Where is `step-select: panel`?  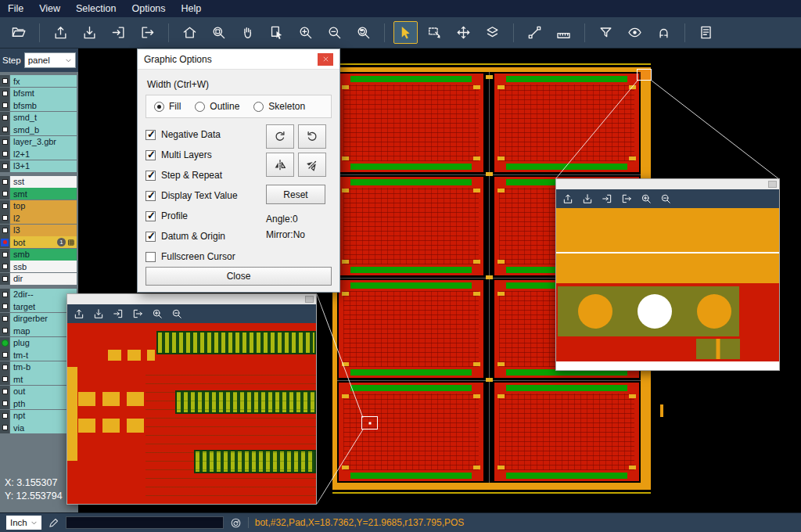
step-select: panel is located at coordinates (50, 60).